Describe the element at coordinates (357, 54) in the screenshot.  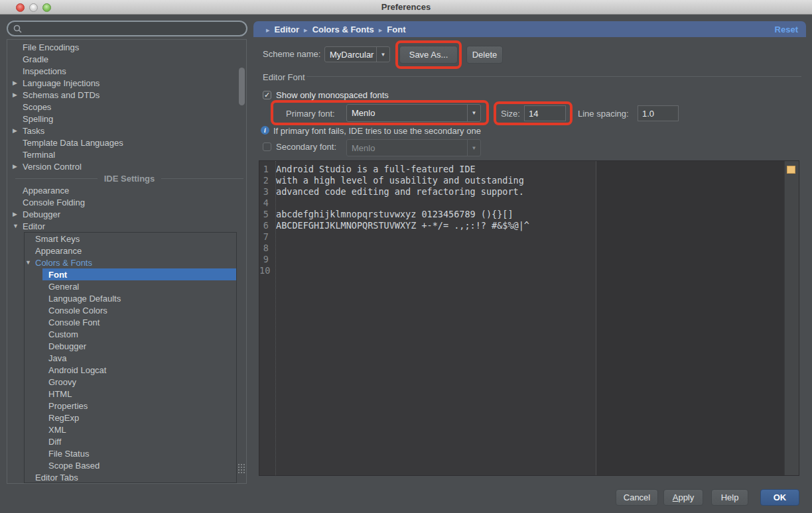
I see `scheme-name-combobox: MyDarcular ▼` at that location.